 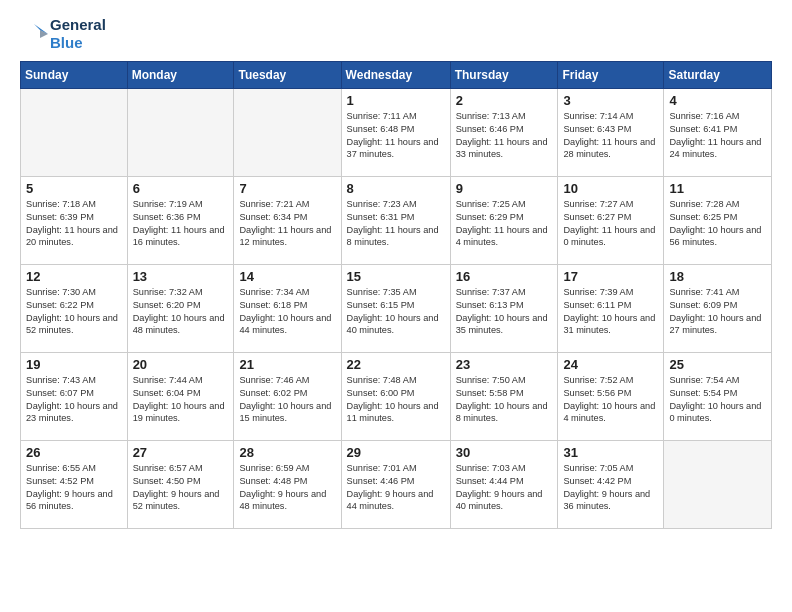 What do you see at coordinates (181, 364) in the screenshot?
I see `day-number: 20` at bounding box center [181, 364].